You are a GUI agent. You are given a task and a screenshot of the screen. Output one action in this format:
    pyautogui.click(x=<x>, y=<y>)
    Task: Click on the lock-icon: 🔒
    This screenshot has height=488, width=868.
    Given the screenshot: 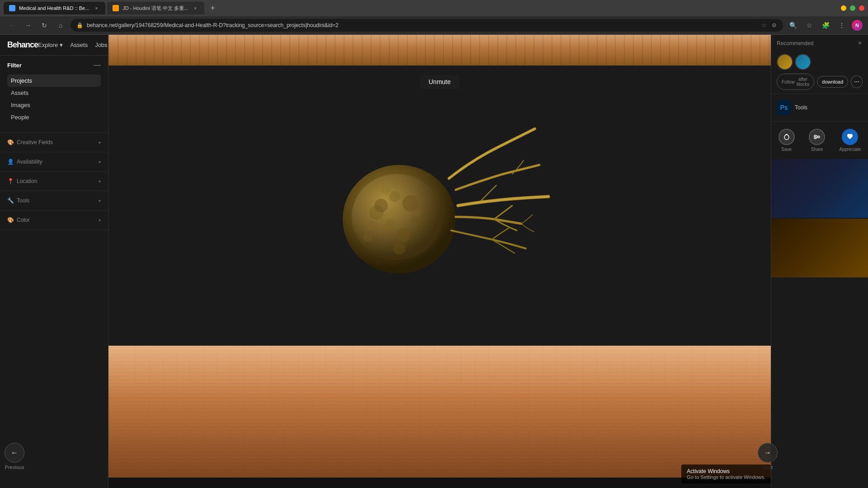 What is the action you would take?
    pyautogui.click(x=80, y=25)
    